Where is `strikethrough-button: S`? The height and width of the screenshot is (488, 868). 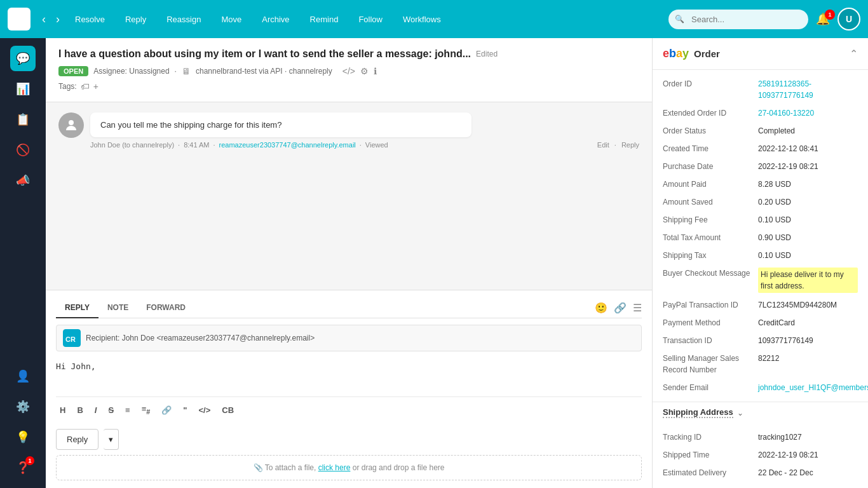
strikethrough-button: S is located at coordinates (111, 410).